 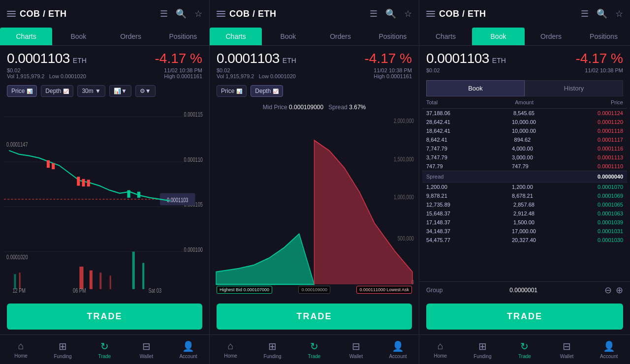 I want to click on tab-charts: Charts, so click(x=26, y=36).